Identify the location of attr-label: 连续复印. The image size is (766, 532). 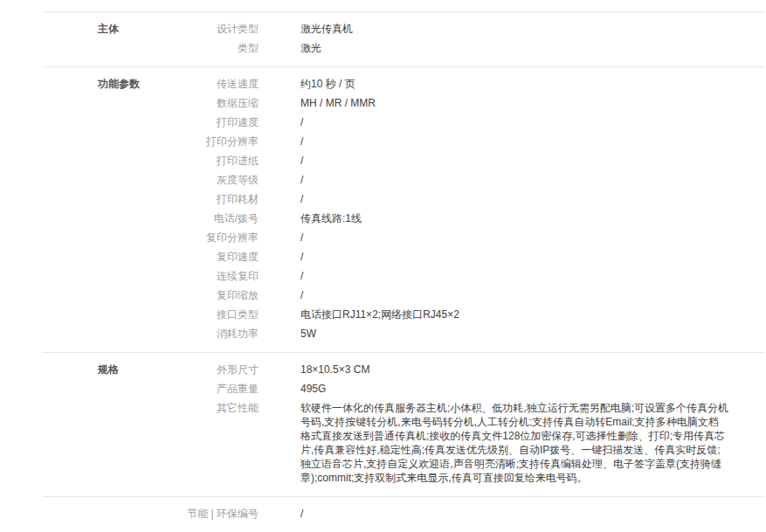
(215, 276).